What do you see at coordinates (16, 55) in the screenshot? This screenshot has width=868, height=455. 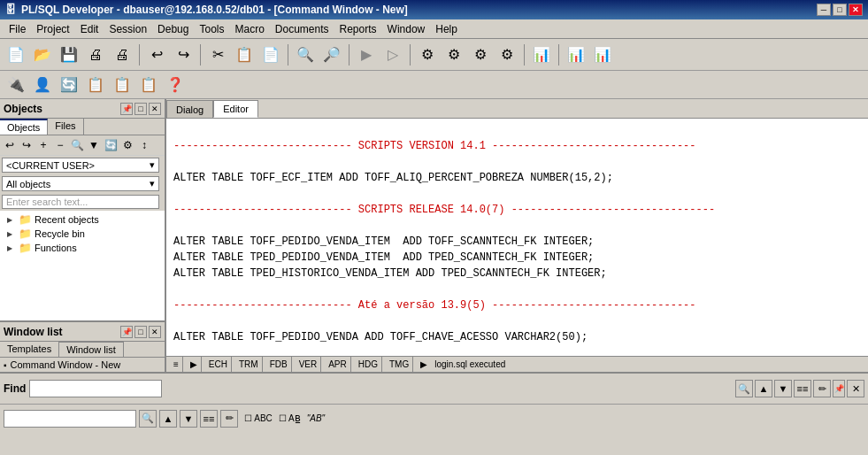 I see `new-button: 📄` at bounding box center [16, 55].